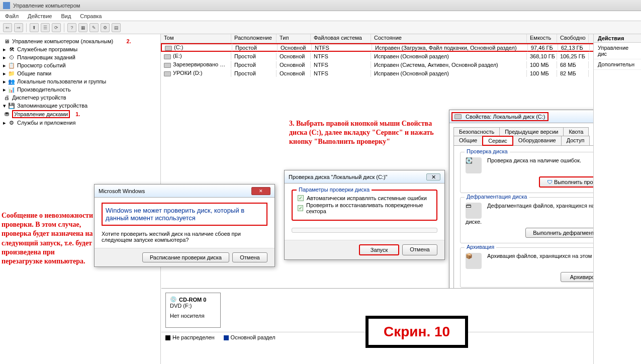 The width and height of the screenshot is (641, 364). I want to click on properties-title: Свойства: Локальный диск (C:), so click(506, 117).